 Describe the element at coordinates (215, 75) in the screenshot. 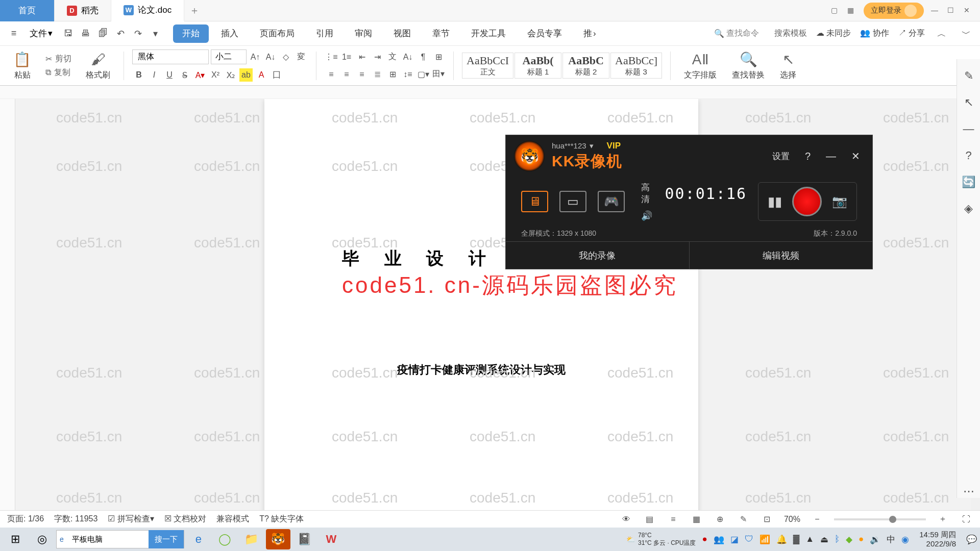

I see `superscript-button: X²` at that location.